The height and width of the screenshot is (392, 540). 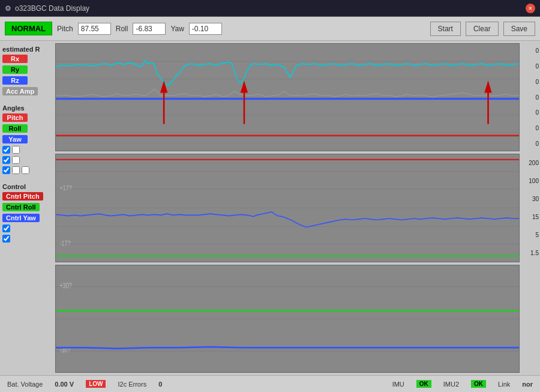 I want to click on yaw-legend: Yaw, so click(x=27, y=139).